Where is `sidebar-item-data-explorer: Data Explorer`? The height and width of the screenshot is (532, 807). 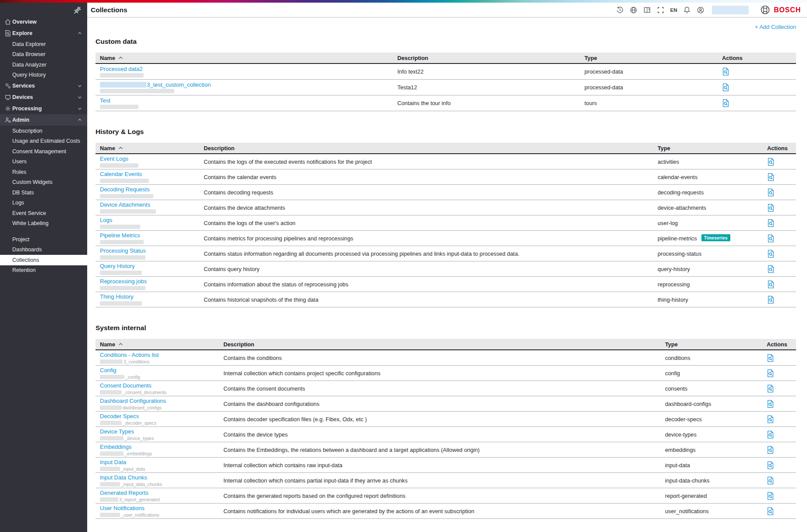 sidebar-item-data-explorer: Data Explorer is located at coordinates (44, 44).